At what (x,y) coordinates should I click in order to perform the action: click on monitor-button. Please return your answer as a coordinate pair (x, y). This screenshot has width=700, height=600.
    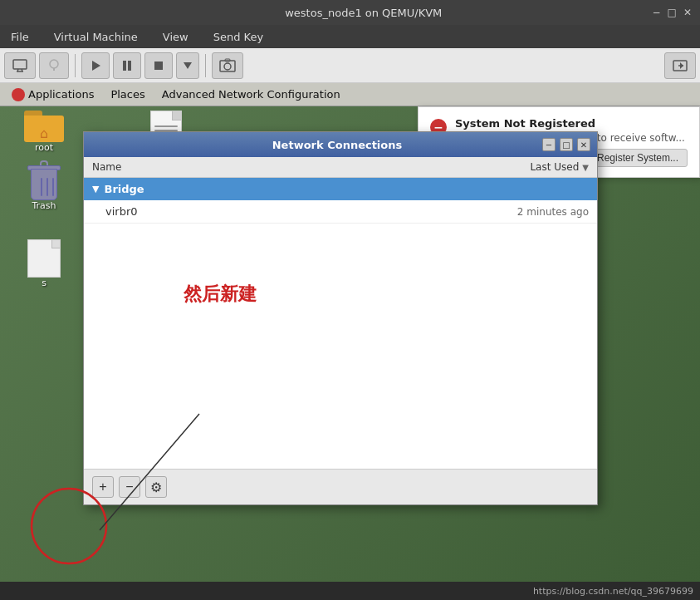
    Looking at the image, I should click on (20, 66).